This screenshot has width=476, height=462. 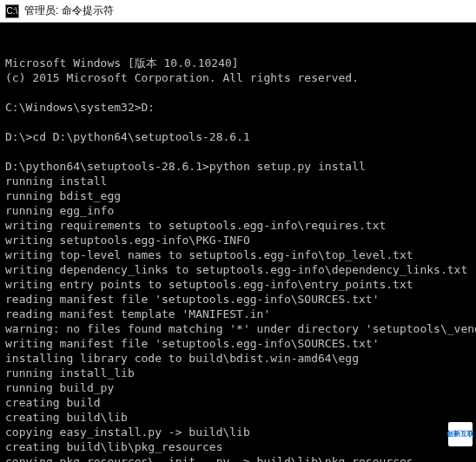 I want to click on terminal-line: reading manifest file 'setuptools.egg-in…, so click(x=238, y=299).